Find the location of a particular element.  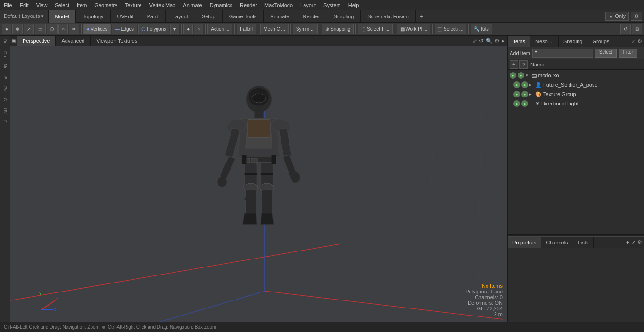

menu-system: System is located at coordinates (332, 5).